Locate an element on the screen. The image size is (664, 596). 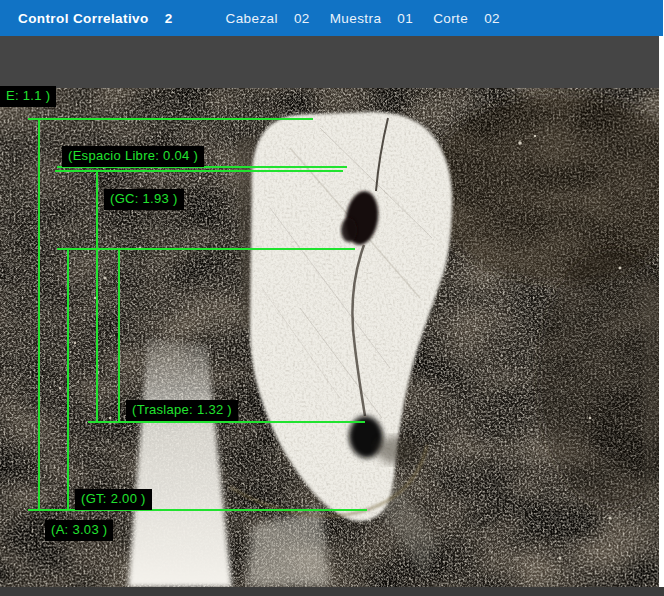
field-muestra-label: Muestra is located at coordinates (356, 18).